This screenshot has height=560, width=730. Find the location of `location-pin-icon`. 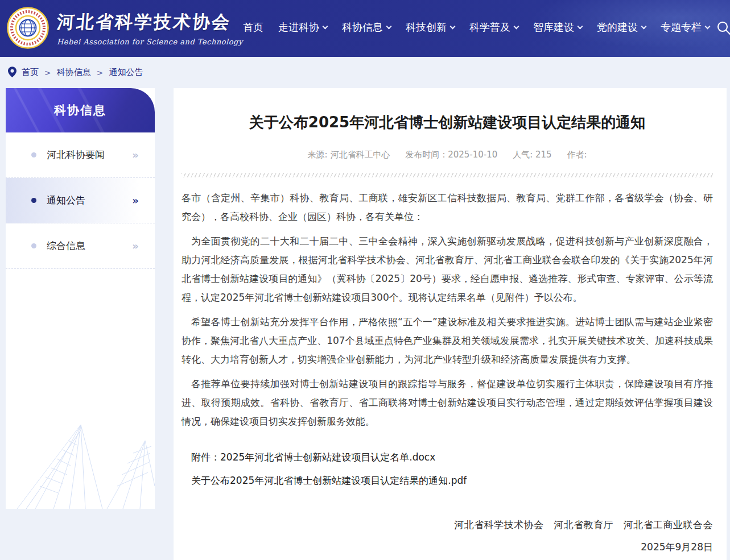

location-pin-icon is located at coordinates (13, 72).